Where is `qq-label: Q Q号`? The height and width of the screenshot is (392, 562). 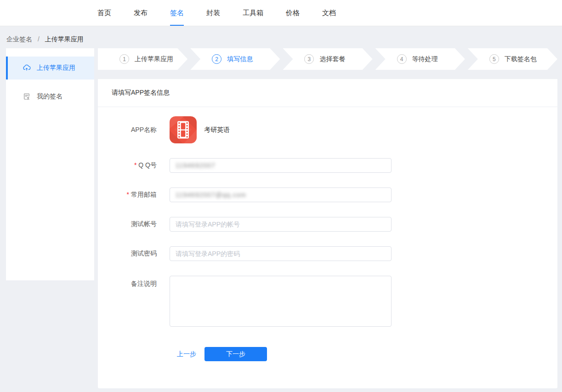 qq-label: Q Q号 is located at coordinates (148, 165).